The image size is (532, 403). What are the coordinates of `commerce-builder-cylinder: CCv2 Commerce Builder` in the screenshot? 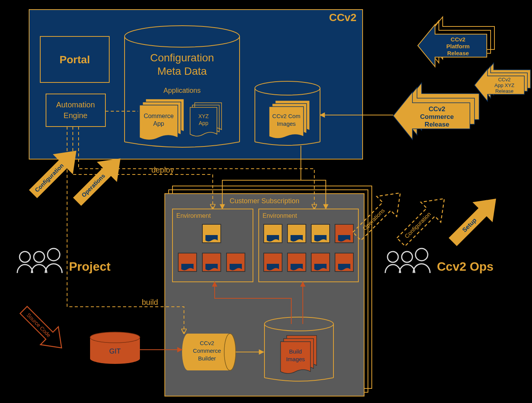 It's located at (209, 352).